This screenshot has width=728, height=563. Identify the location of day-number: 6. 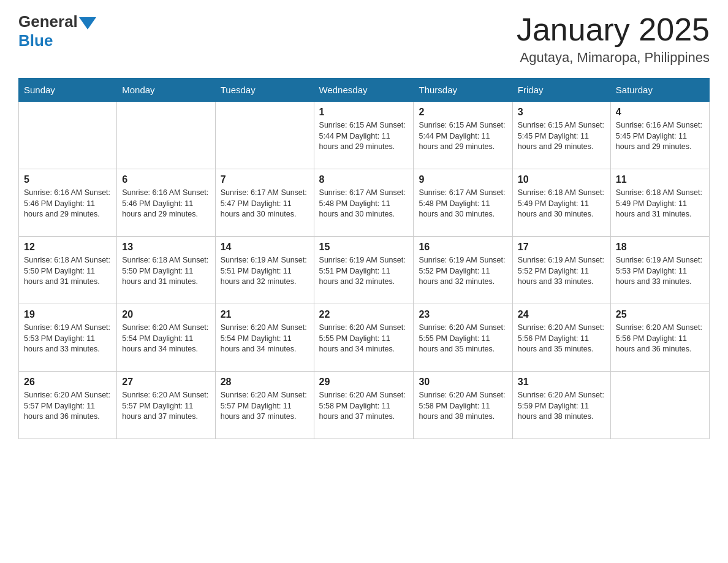
(165, 180).